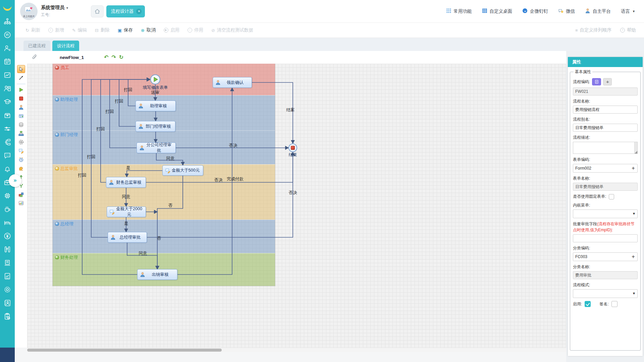  What do you see at coordinates (588, 304) in the screenshot?
I see `enabled-checkbox` at bounding box center [588, 304].